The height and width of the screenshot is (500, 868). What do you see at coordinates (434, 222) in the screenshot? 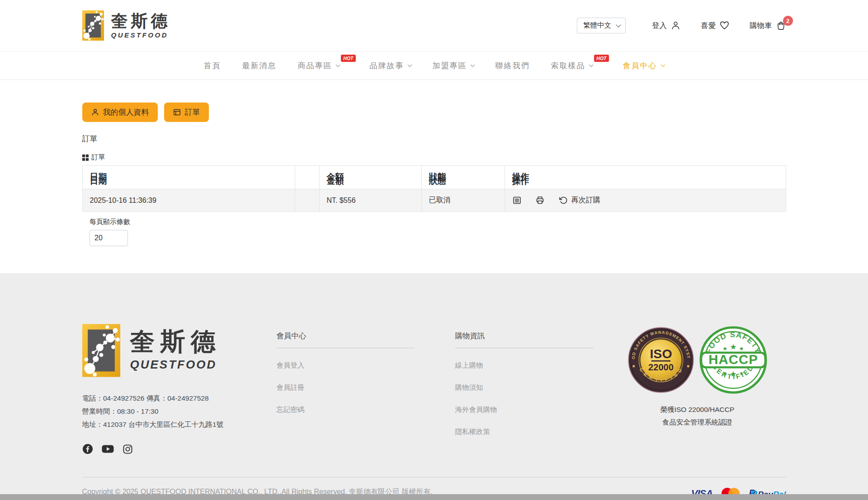
I see `per-page-label: 每頁顯示條數` at bounding box center [434, 222].